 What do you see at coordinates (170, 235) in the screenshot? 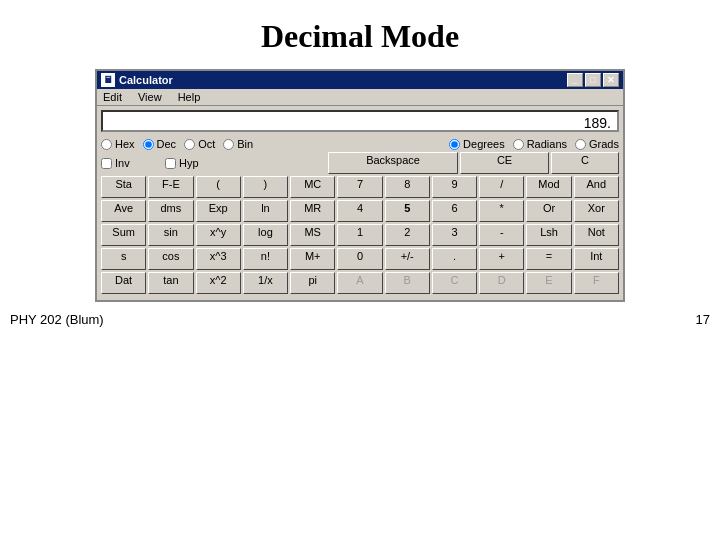
I see `sin-button: sin` at bounding box center [170, 235].